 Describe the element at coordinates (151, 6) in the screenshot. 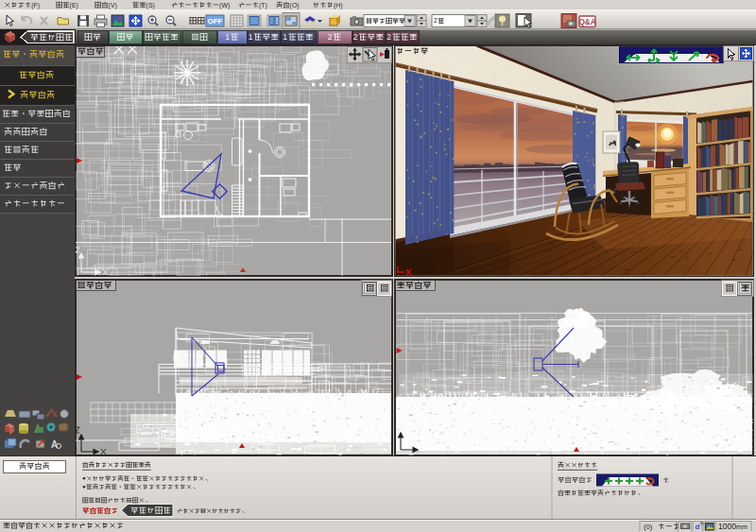

I see `svg-text: (S)` at that location.